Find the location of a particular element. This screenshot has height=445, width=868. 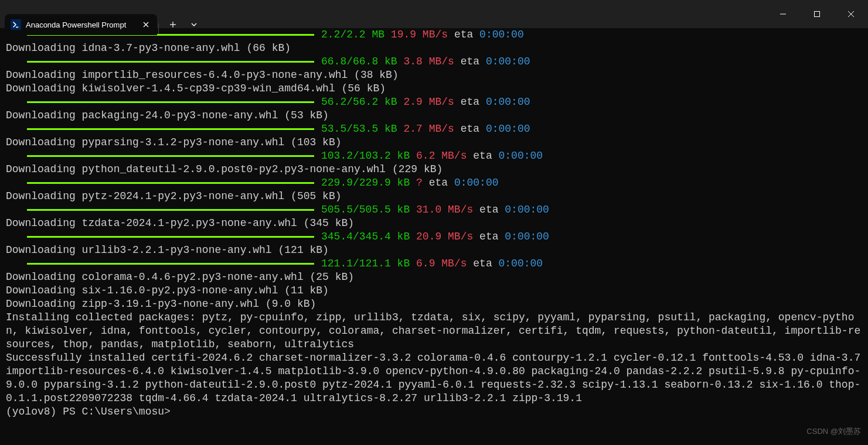

progress-stats: 505.5/505.5 kB 31.0 MB/s eta 0:00:00 is located at coordinates (435, 210).